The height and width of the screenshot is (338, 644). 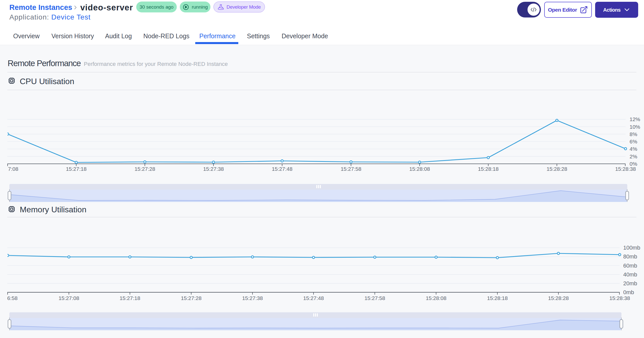 What do you see at coordinates (13, 169) in the screenshot?
I see `svg-text: 7:08` at bounding box center [13, 169].